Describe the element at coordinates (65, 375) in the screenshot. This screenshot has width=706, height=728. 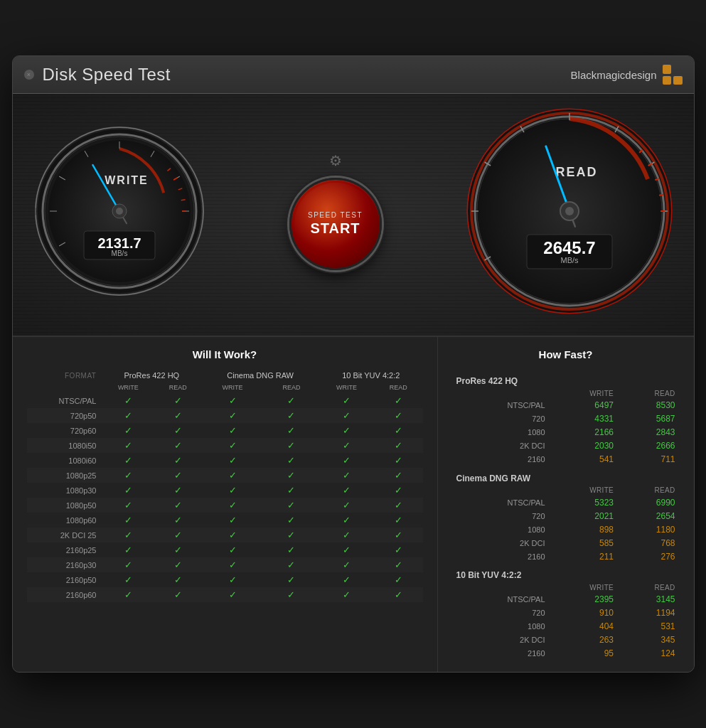
I see `format-col-header: FORMAT` at that location.